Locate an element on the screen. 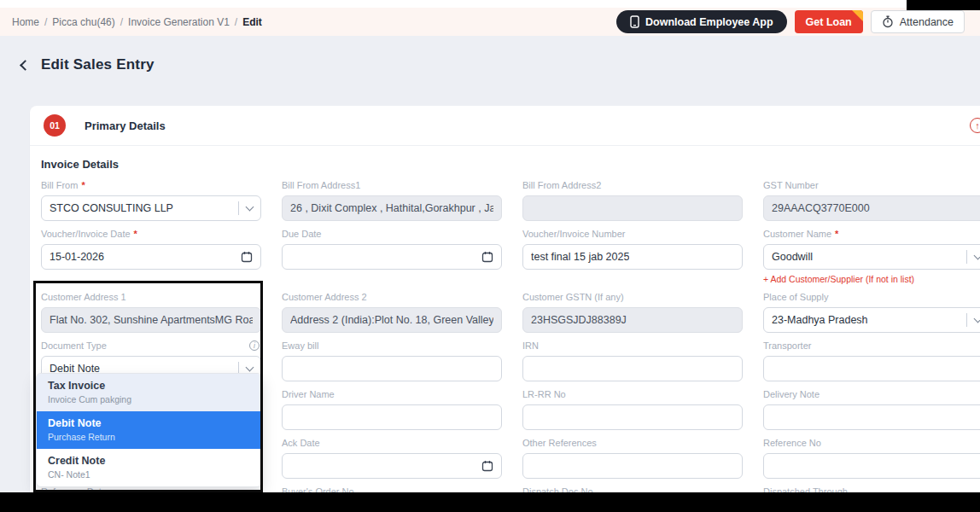 The image size is (980, 512). customer-address2-input: Address 2 (India):Plot No. 18, Green Val… is located at coordinates (392, 320).